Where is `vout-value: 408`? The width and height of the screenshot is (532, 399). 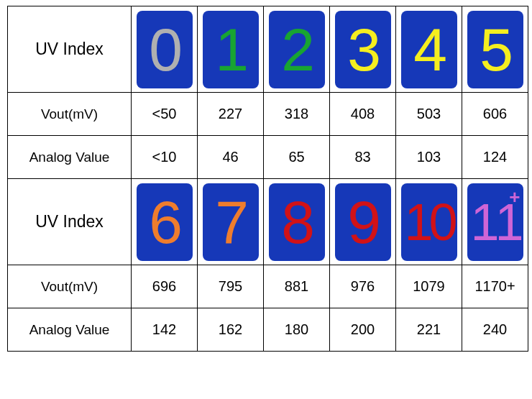 vout-value: 408 is located at coordinates (363, 114).